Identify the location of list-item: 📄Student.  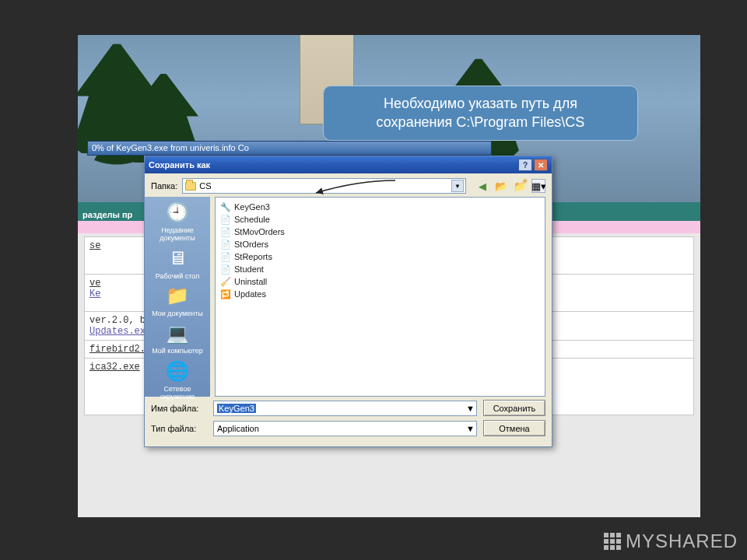
(380, 269).